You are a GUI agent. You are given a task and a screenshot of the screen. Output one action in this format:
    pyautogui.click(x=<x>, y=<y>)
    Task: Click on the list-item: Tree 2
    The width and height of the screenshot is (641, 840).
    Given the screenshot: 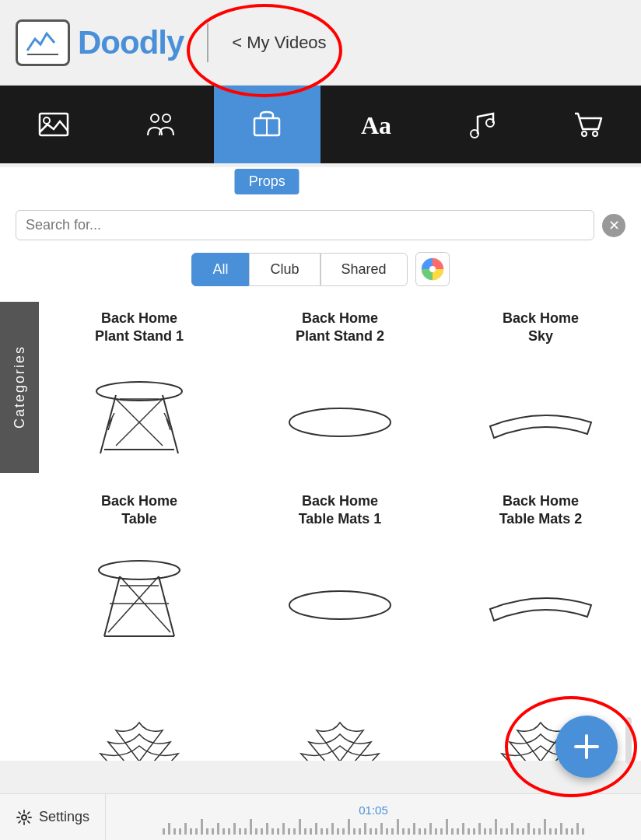 What is the action you would take?
    pyautogui.click(x=340, y=714)
    